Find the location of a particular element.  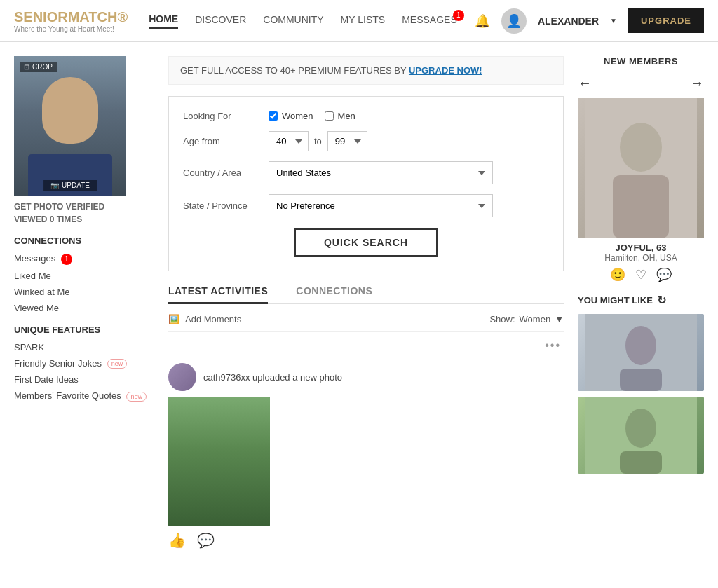

sidebar-viewed-me: Viewed Me is located at coordinates (84, 308).